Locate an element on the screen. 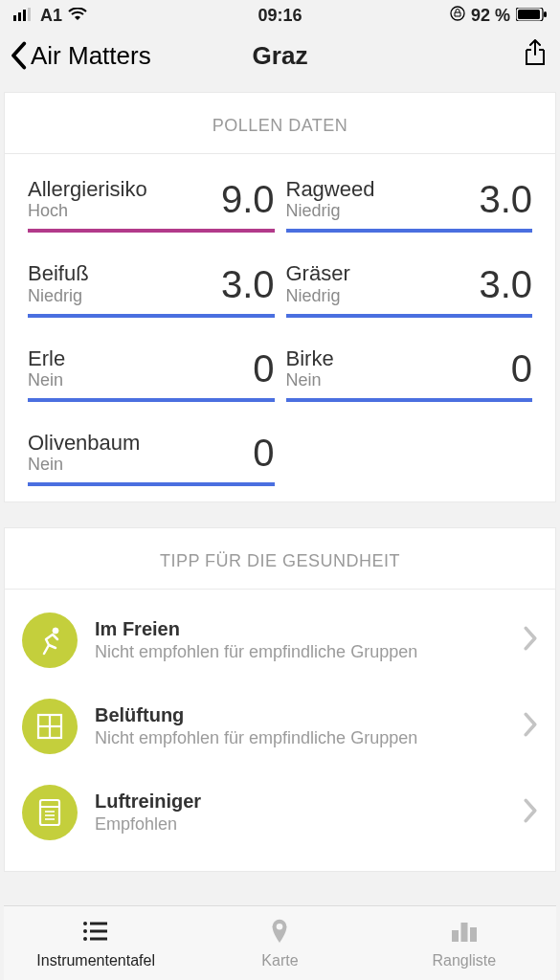 The width and height of the screenshot is (560, 980). pollen-name: Olivenbaum is located at coordinates (84, 442).